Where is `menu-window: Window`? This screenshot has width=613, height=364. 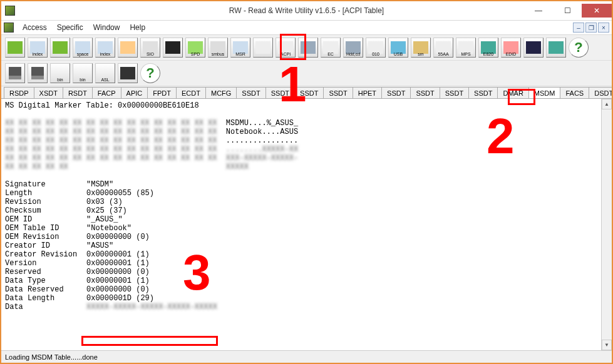 menu-window: Window is located at coordinates (106, 28).